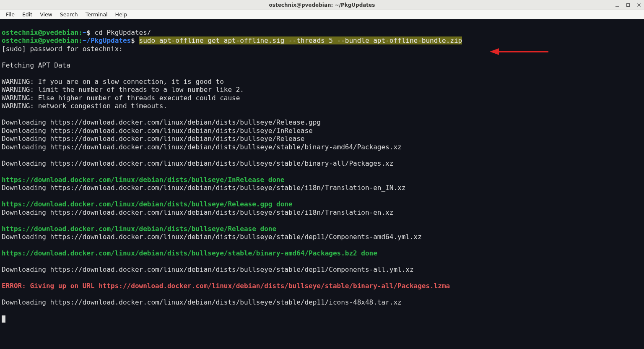 This screenshot has height=349, width=644. What do you see at coordinates (301, 40) in the screenshot?
I see `command-apt-offline: sudo apt-offline get apt-offline.sig --t…` at bounding box center [301, 40].